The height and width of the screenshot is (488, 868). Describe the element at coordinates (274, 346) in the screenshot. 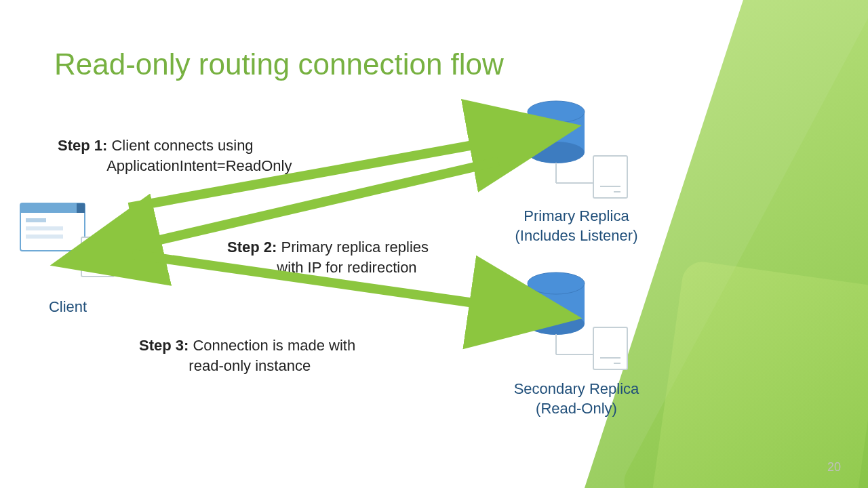

I see `step-3-line-a: Connection is made with` at that location.